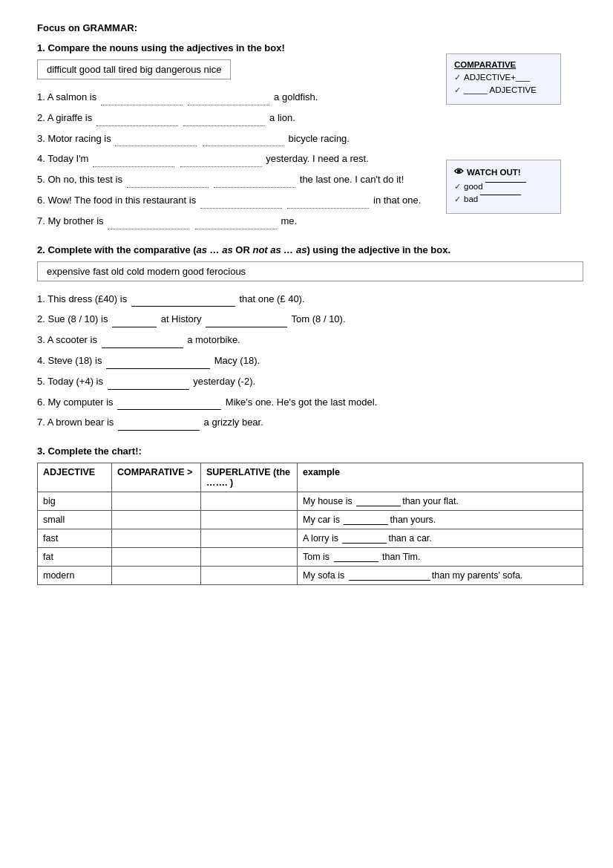 The image size is (613, 868). Describe the element at coordinates (441, 539) in the screenshot. I see `row3-ex: A lorry is than a car.` at that location.